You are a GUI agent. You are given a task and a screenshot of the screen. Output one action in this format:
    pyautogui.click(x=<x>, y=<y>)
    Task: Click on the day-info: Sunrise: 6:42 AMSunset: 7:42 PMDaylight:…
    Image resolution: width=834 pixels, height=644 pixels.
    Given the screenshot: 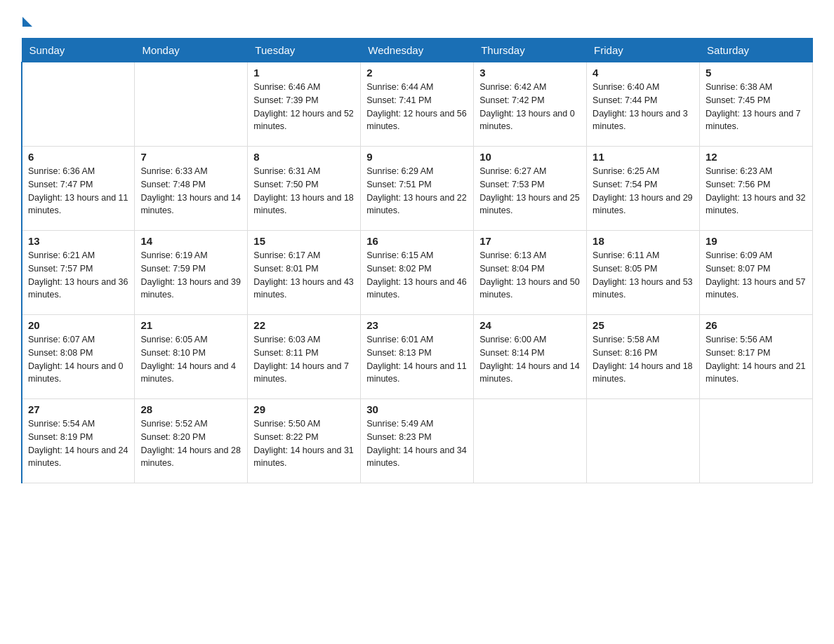 What is the action you would take?
    pyautogui.click(x=530, y=107)
    